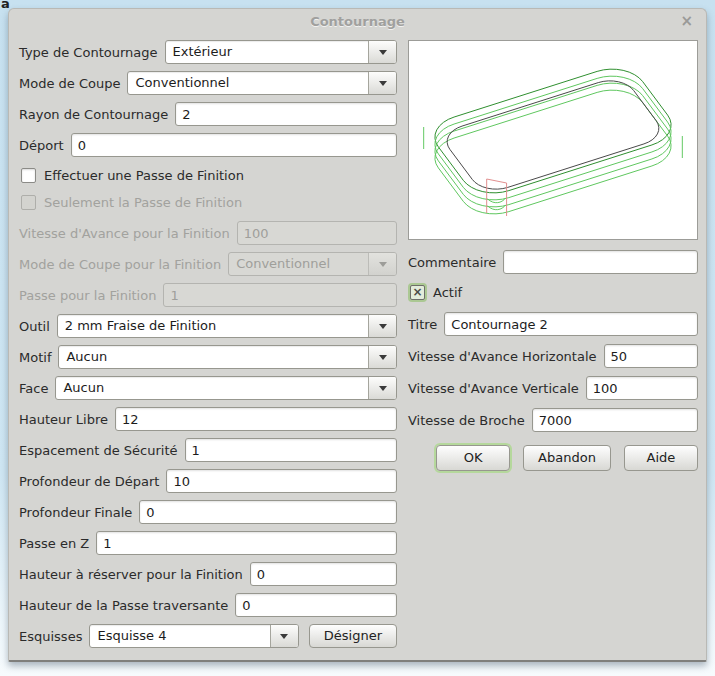  Describe the element at coordinates (54, 544) in the screenshot. I see `passe-en-z-label: Passe en Z` at that location.